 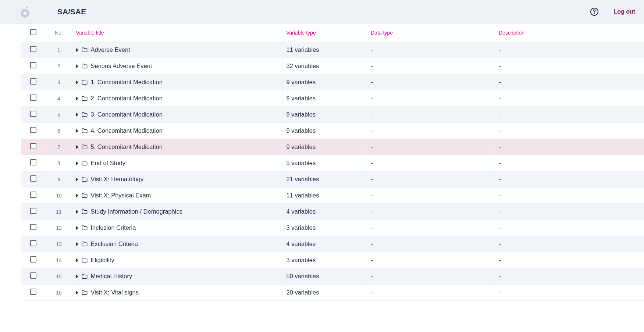 What do you see at coordinates (113, 228) in the screenshot?
I see `variable-title: Inclusion Criteria` at bounding box center [113, 228].